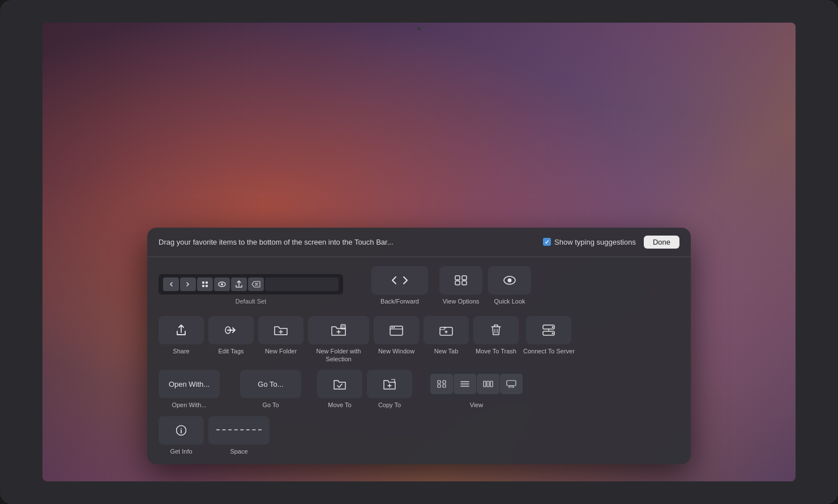 This screenshot has height=504, width=838. What do you see at coordinates (442, 384) in the screenshot?
I see `view-icon-btn` at bounding box center [442, 384].